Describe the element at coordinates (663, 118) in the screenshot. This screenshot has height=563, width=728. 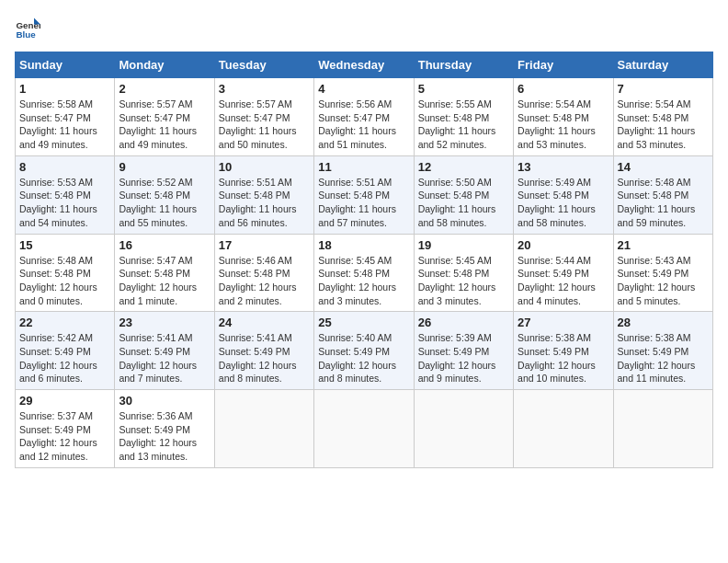
I see `calendar-cell: 7 Sunrise: 5:54 AMSunset: 5:48 PMDayligh…` at that location.